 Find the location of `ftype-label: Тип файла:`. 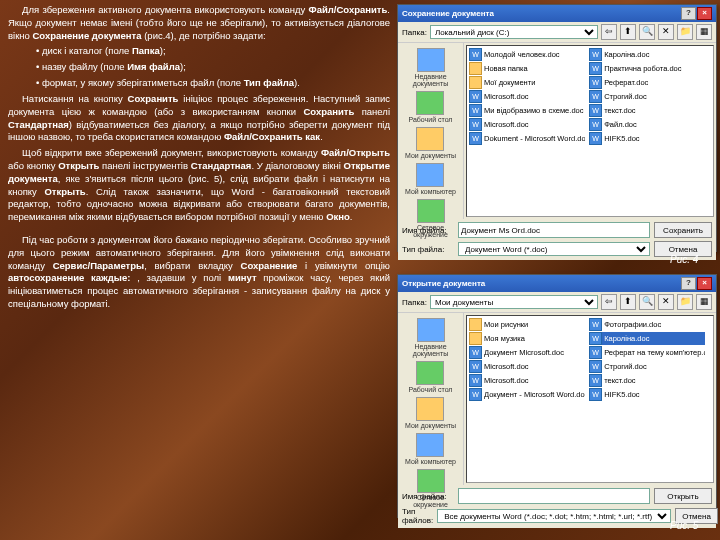

ftype-label: Тип файла: is located at coordinates (428, 250).